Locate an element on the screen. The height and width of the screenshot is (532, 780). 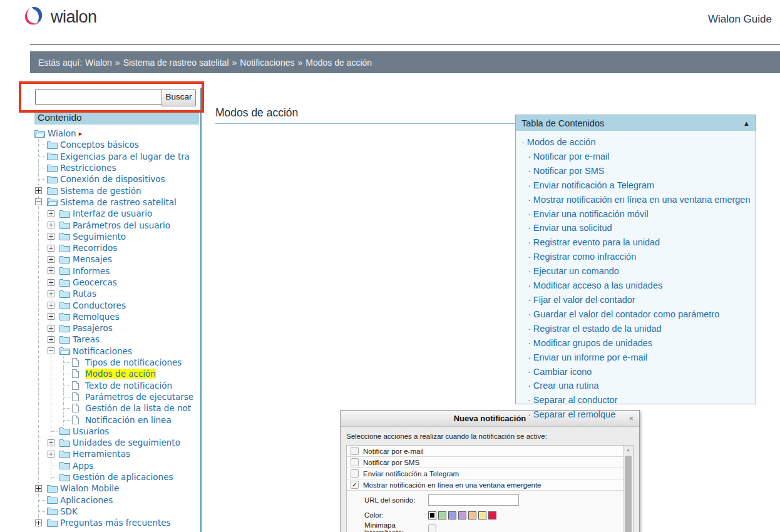
toc-link: Registrar evento para la unidad is located at coordinates (597, 242).